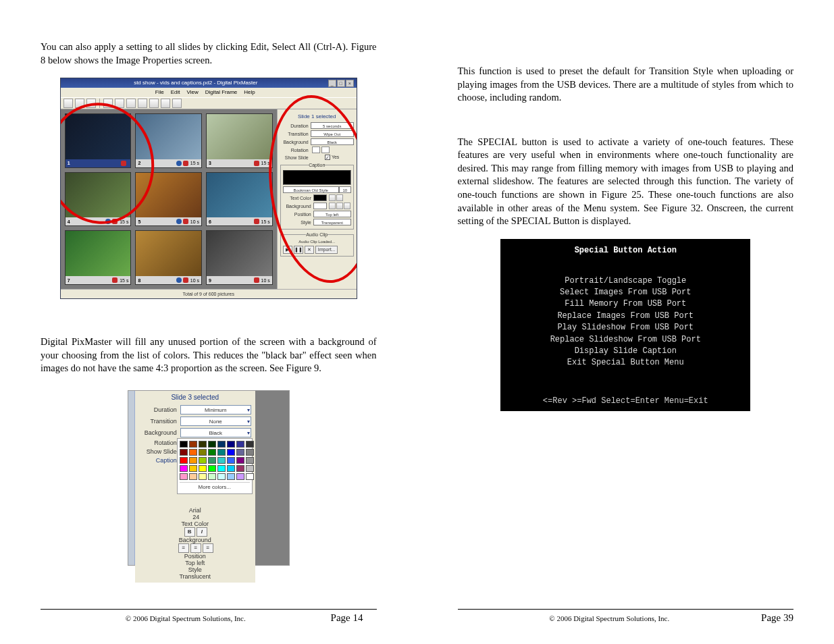 Image resolution: width=834 pixels, height=644 pixels. I want to click on menu-edit: Edit, so click(176, 92).